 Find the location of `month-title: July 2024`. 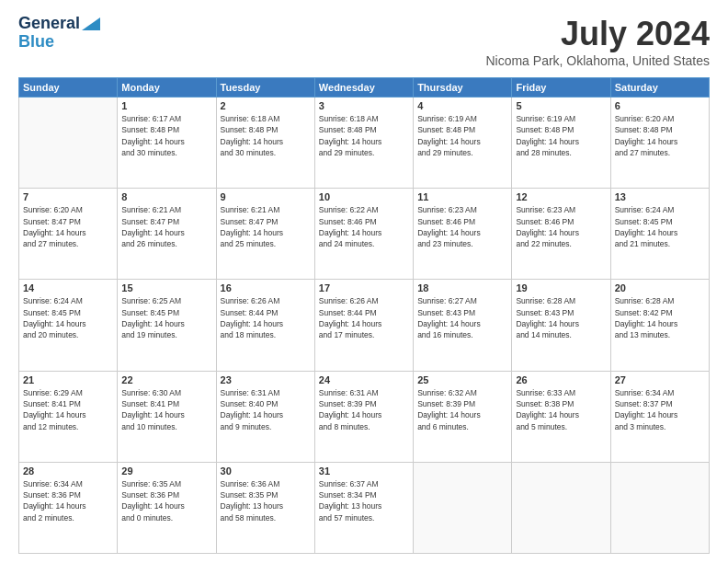

month-title: July 2024 is located at coordinates (597, 34).